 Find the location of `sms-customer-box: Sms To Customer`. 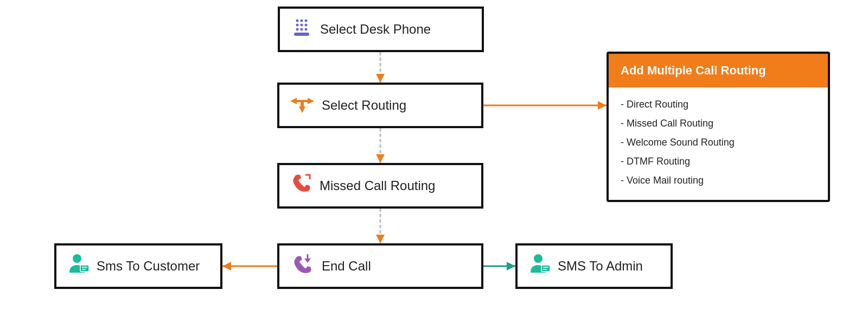

sms-customer-box: Sms To Customer is located at coordinates (138, 266).